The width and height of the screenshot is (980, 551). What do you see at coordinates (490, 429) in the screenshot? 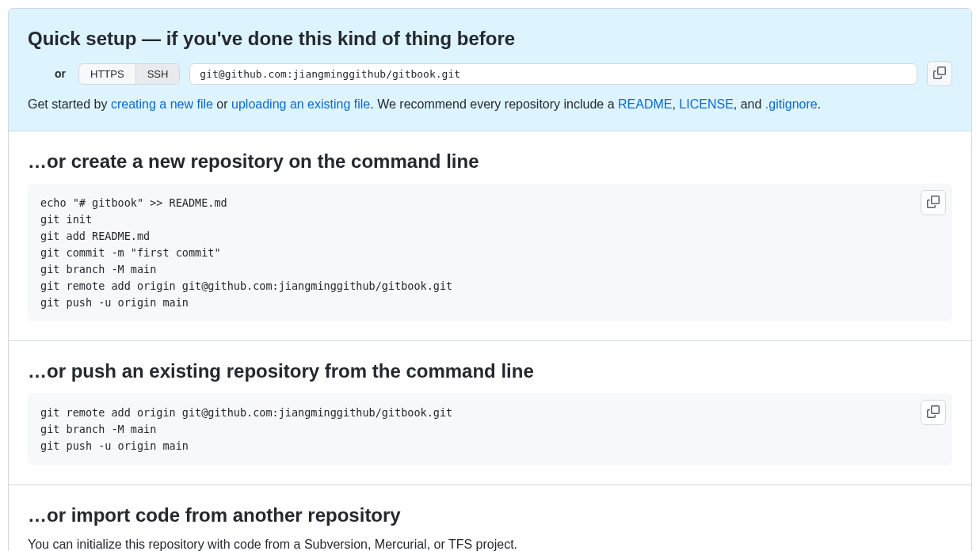
I see `push-existing-code: git remote add origin git@github.com:jia…` at bounding box center [490, 429].